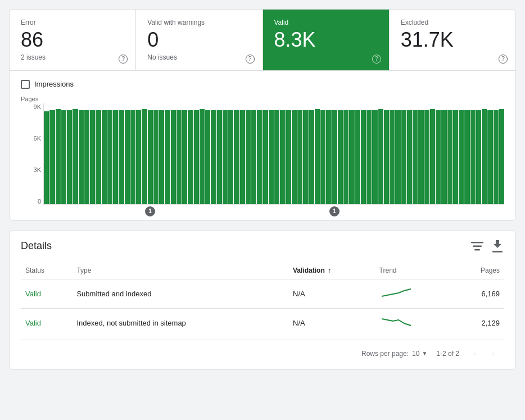 Image resolution: width=525 pixels, height=420 pixels. I want to click on tile-error-value: 86, so click(73, 40).